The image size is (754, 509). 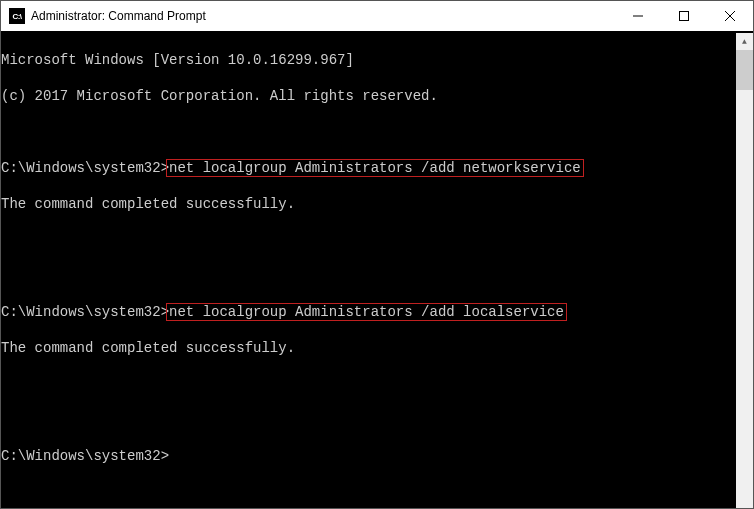 What do you see at coordinates (368, 60) in the screenshot?
I see `terminal-line: Microsoft Windows [Version 10.0.16299.96…` at bounding box center [368, 60].